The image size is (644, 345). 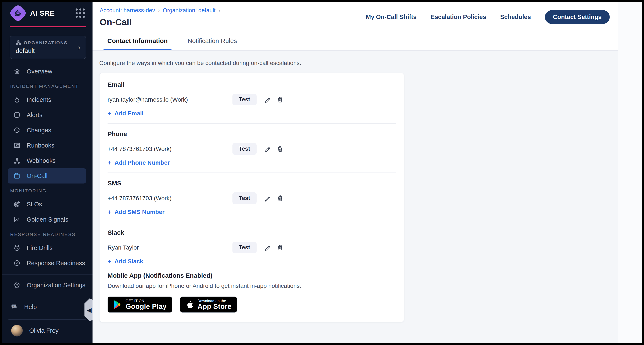 What do you see at coordinates (47, 47) in the screenshot?
I see `organization-selector-text: ORGANIZATIONS default` at bounding box center [47, 47].